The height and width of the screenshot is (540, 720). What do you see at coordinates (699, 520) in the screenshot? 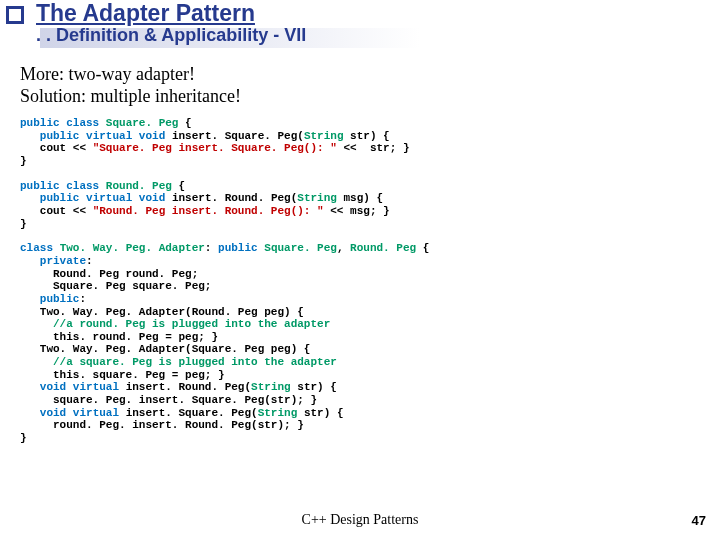
I see `page-number: 47` at bounding box center [699, 520].